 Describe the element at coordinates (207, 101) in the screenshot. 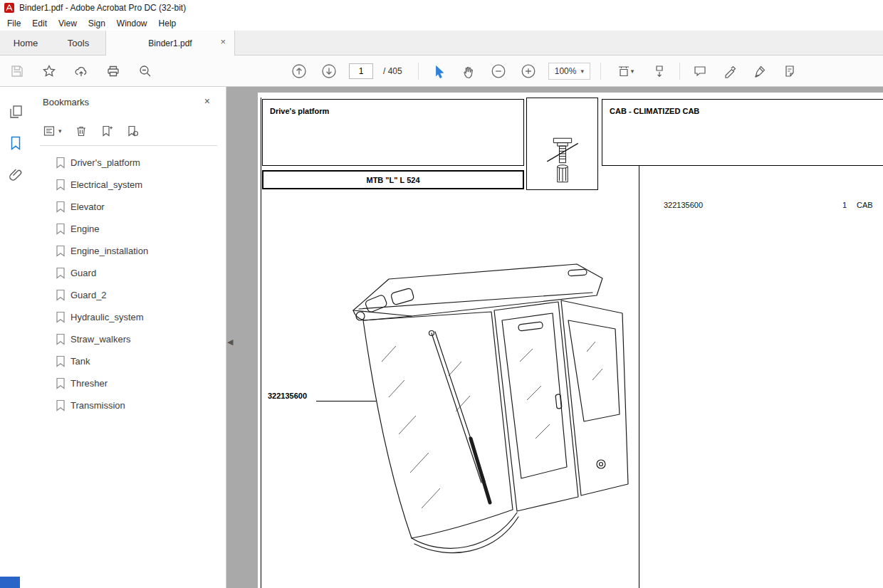

I see `close-panel-icon: ×` at that location.